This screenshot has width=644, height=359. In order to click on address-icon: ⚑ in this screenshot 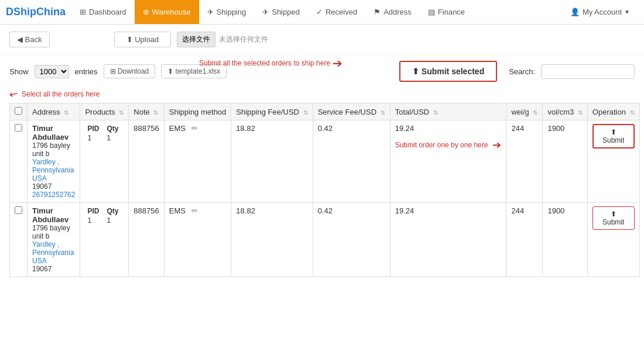, I will do `click(377, 12)`.